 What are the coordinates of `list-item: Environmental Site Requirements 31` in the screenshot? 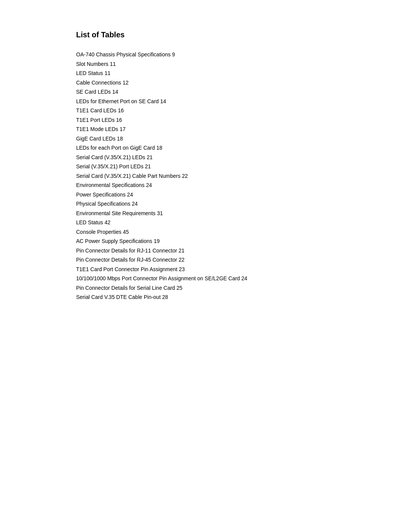 It's located at (209, 213).